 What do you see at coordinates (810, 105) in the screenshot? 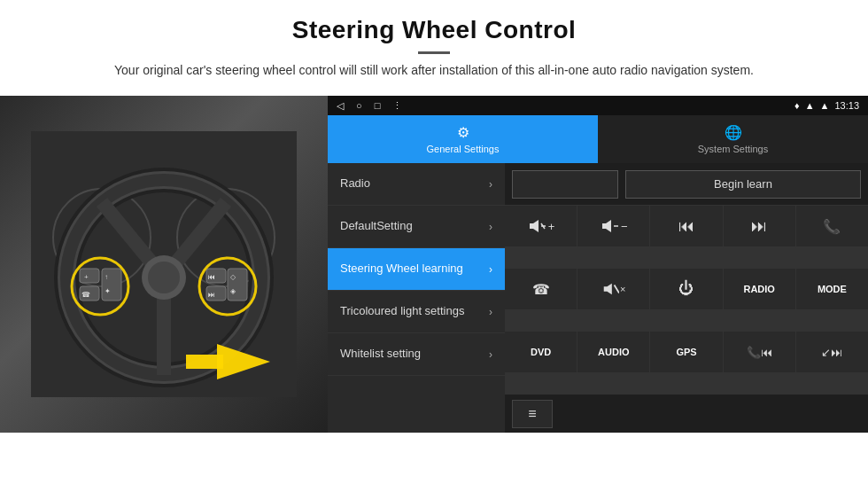
I see `wifi-icon: ▲` at bounding box center [810, 105].